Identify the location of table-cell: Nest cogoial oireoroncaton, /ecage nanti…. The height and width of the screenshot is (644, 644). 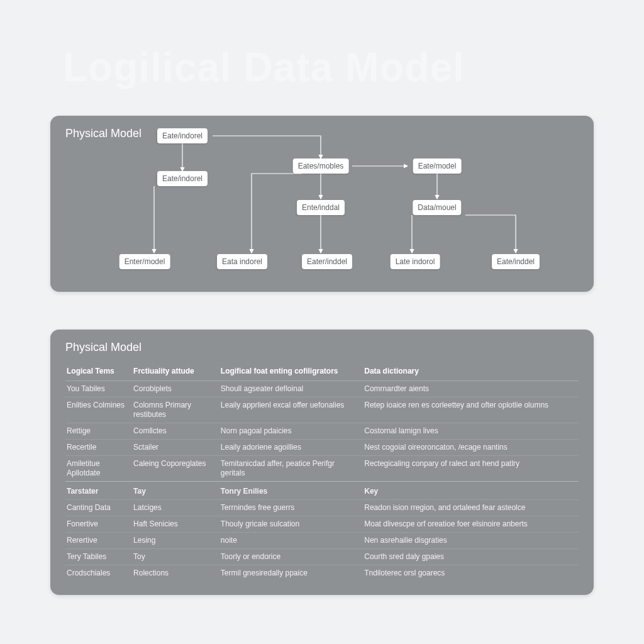
(470, 448).